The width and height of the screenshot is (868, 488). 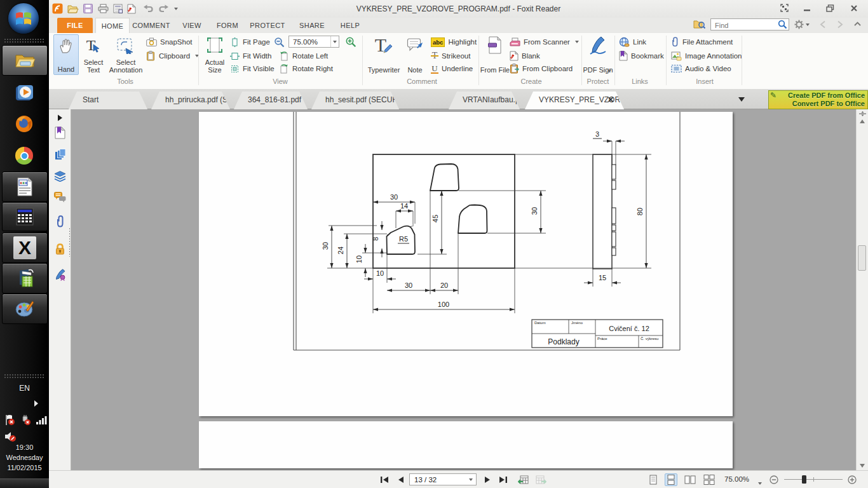 I want to click on network-signal-icon, so click(x=41, y=420).